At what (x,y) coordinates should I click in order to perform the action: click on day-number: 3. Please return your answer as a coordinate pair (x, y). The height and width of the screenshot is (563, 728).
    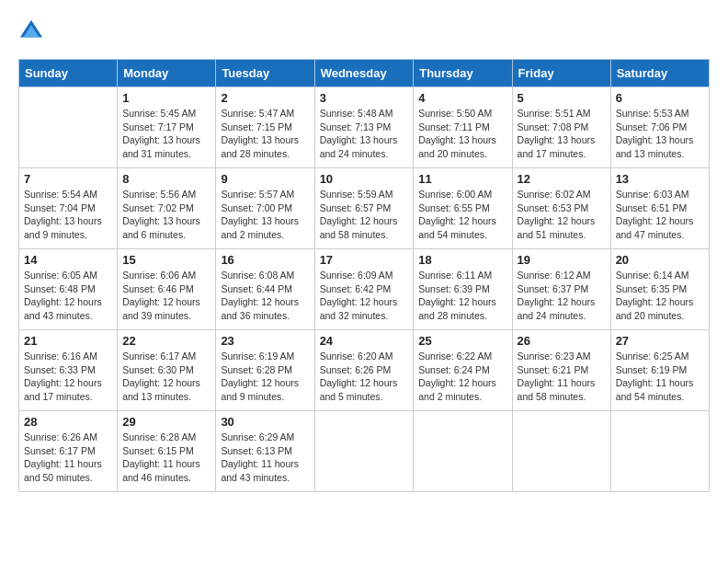
    Looking at the image, I should click on (364, 98).